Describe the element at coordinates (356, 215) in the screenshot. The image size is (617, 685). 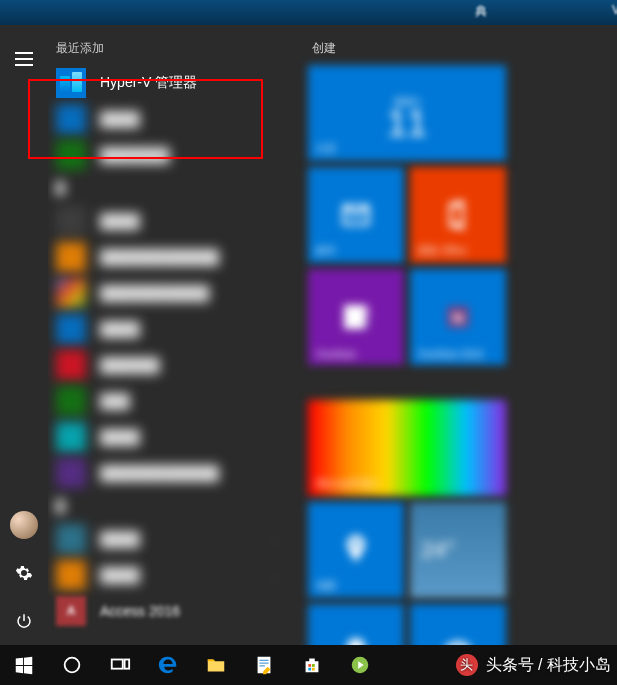
I see `tile-mail: 邮件` at that location.